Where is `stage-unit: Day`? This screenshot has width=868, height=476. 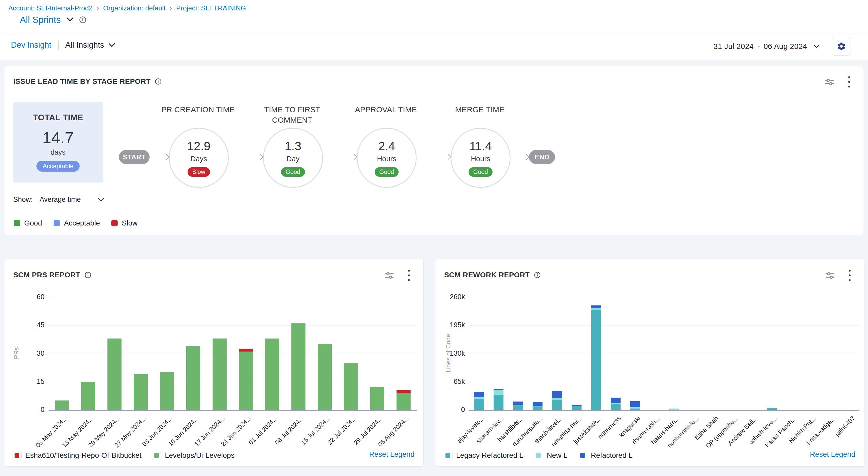
stage-unit: Day is located at coordinates (293, 159).